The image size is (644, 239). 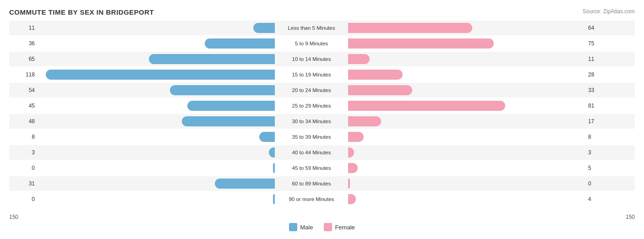 What do you see at coordinates (311, 184) in the screenshot?
I see `bar-label: 60 to 89 Minutes` at bounding box center [311, 184].